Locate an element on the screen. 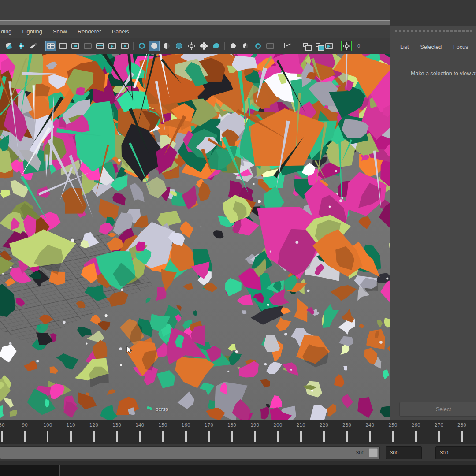  frame-label-80: 80 is located at coordinates (5, 425).